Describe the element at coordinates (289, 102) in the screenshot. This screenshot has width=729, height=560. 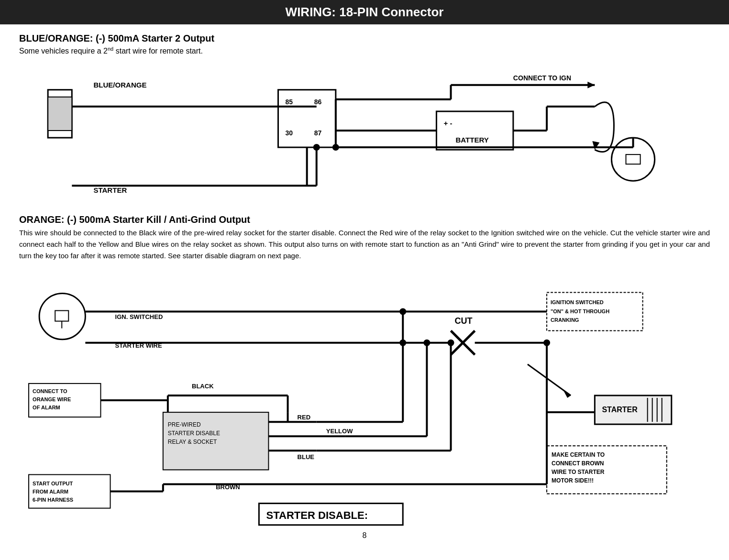
I see `svg-text: 85` at that location.